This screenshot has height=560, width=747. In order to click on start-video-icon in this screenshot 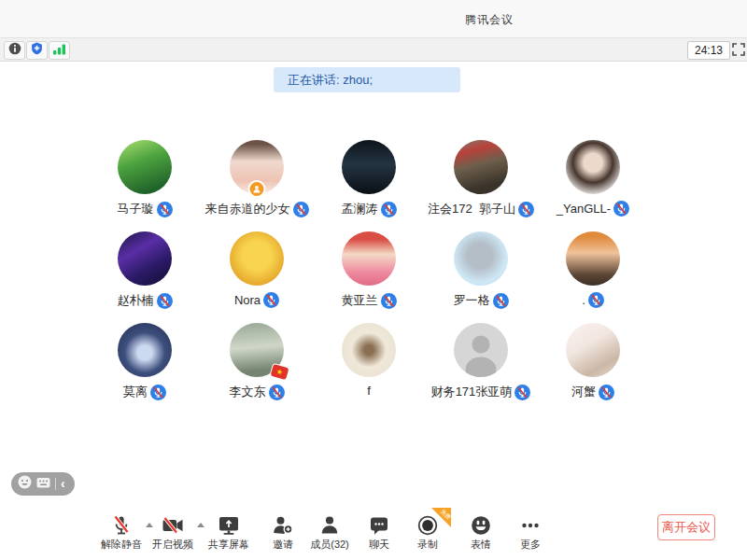, I will do `click(173, 525)`.